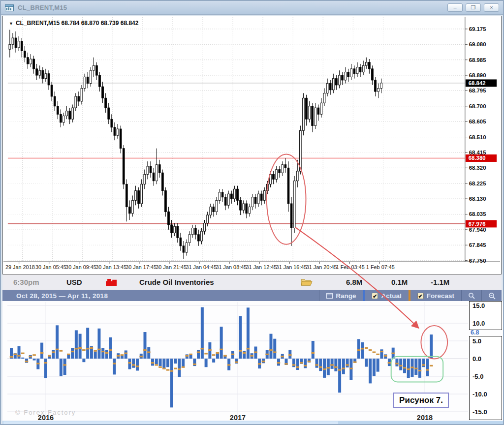 The image size is (504, 425). What do you see at coordinates (46, 418) in the screenshot?
I see `svg-text: 2016` at bounding box center [46, 418].